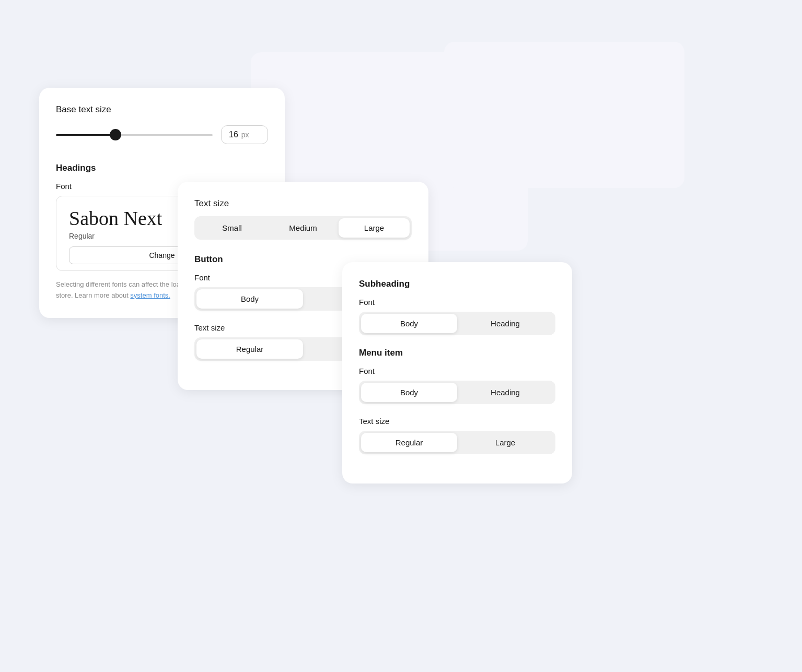 The height and width of the screenshot is (672, 802). Describe the element at coordinates (246, 135) in the screenshot. I see `px-unit: px` at that location.